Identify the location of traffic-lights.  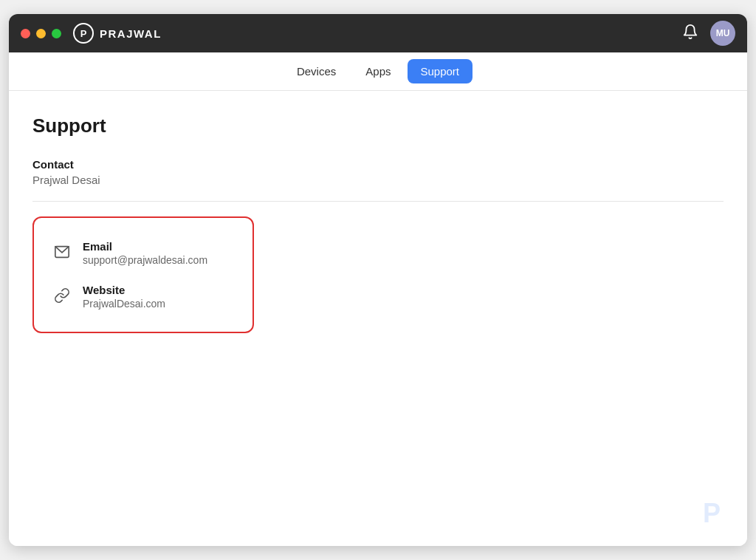
(41, 34).